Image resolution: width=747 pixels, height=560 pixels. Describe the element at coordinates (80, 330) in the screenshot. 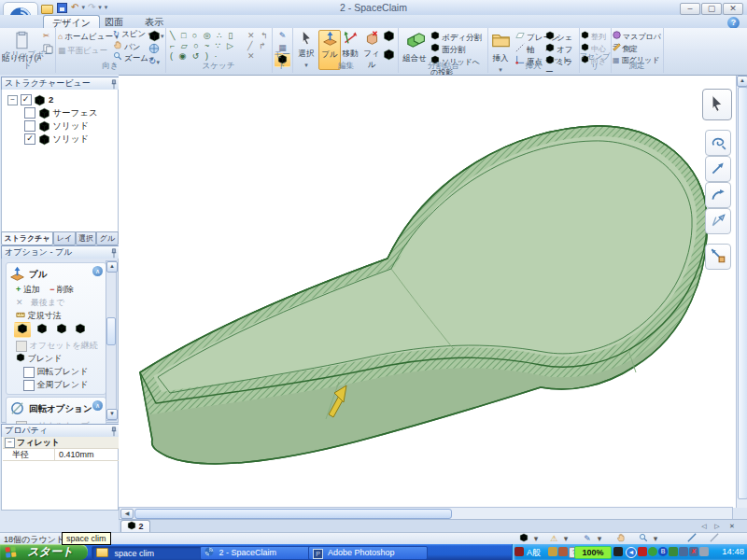

I see `pull-type-flat-button` at that location.